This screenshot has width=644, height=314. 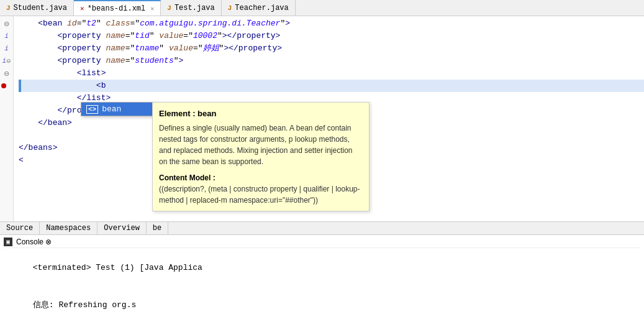 What do you see at coordinates (332, 48) in the screenshot?
I see `code-line-3: <property name="tname" value="婷姐" ></pro…` at bounding box center [332, 48].